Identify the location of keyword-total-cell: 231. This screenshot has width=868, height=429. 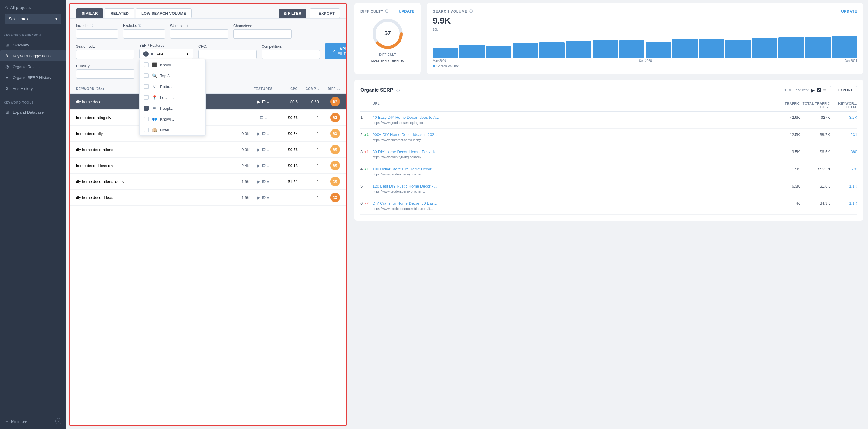
(844, 135).